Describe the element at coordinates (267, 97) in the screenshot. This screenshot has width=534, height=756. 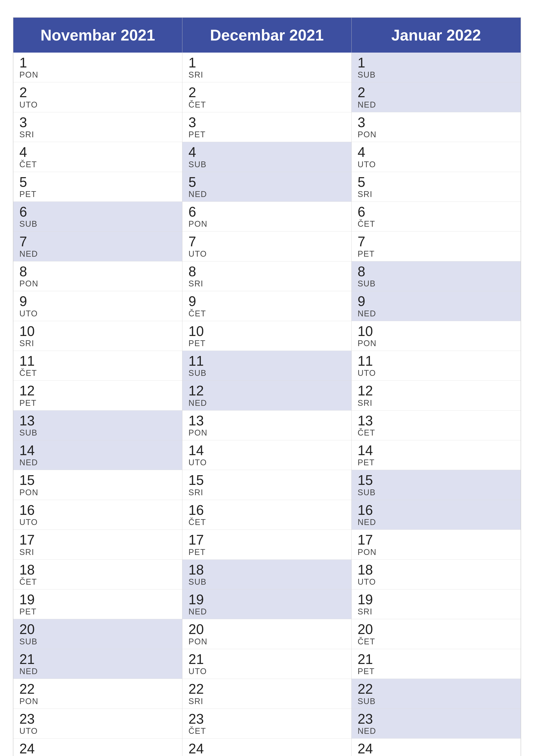
I see `day-cell: 2ČET` at that location.